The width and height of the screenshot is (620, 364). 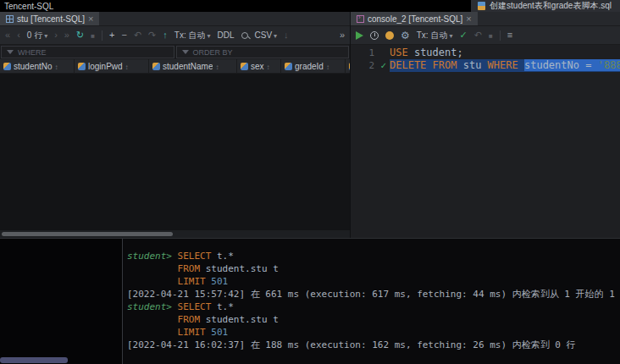 What do you see at coordinates (105, 66) in the screenshot?
I see `column-label: loginPwd` at bounding box center [105, 66].